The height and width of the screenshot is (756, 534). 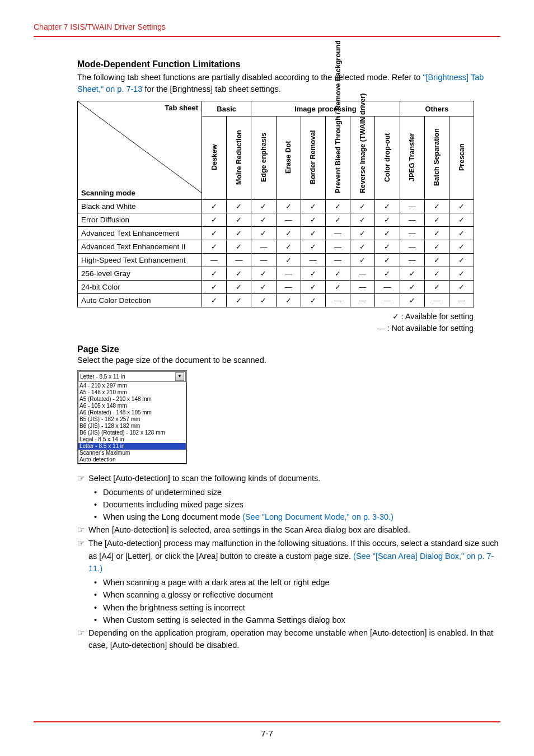 I want to click on note-pointer-icon: ☞, so click(x=83, y=640).